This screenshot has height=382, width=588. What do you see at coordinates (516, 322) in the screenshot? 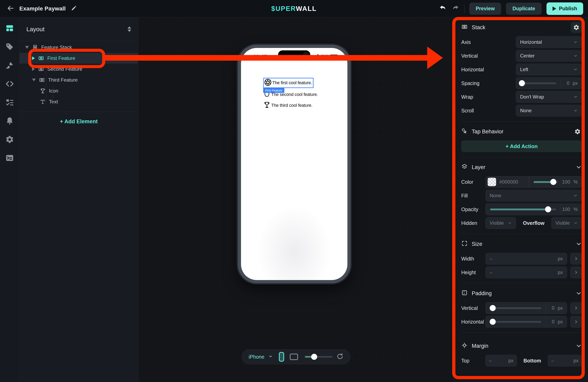
I see `padding-horizontal-slider` at bounding box center [516, 322].